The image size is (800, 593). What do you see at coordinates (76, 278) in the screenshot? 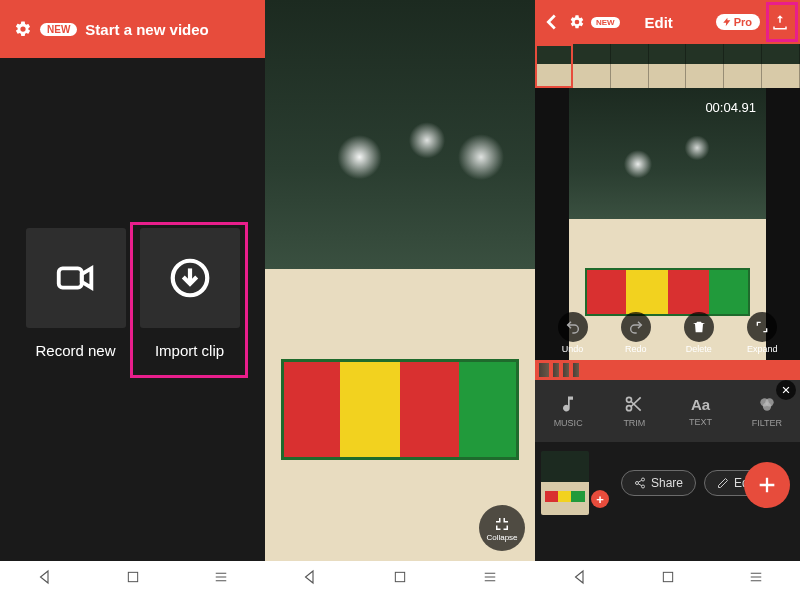
I see `camera-icon` at bounding box center [76, 278].